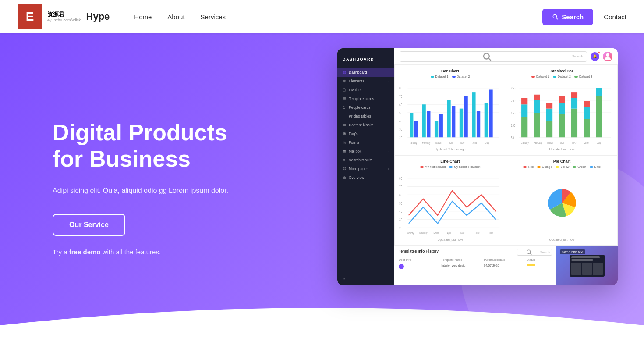 This screenshot has width=644, height=342. I want to click on svg-text: MAY, so click(575, 142).